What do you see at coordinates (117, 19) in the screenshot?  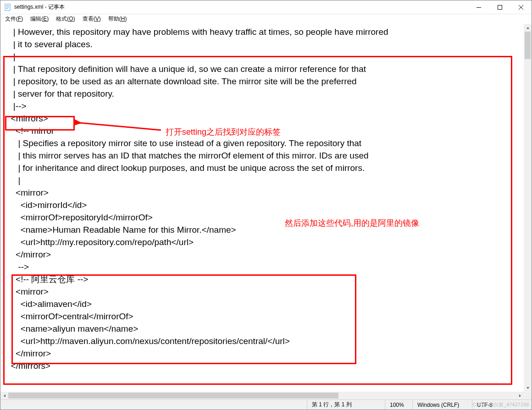 I see `menu-help: 帮助(H)` at bounding box center [117, 19].